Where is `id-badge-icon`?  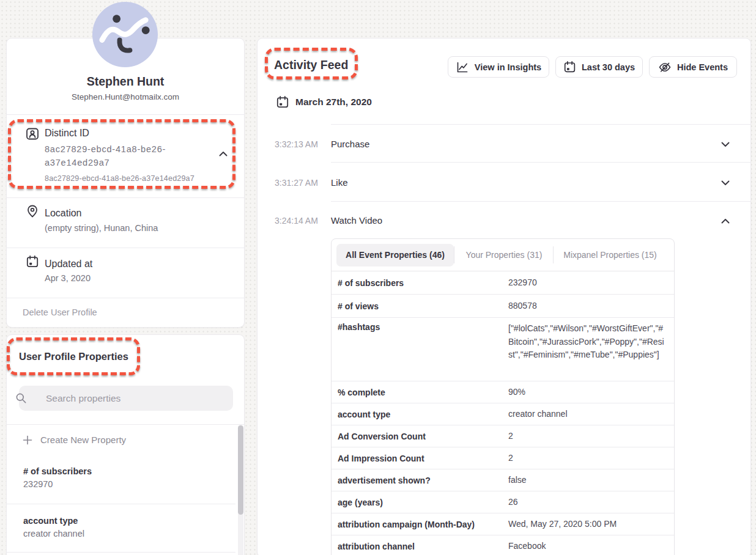
id-badge-icon is located at coordinates (32, 134).